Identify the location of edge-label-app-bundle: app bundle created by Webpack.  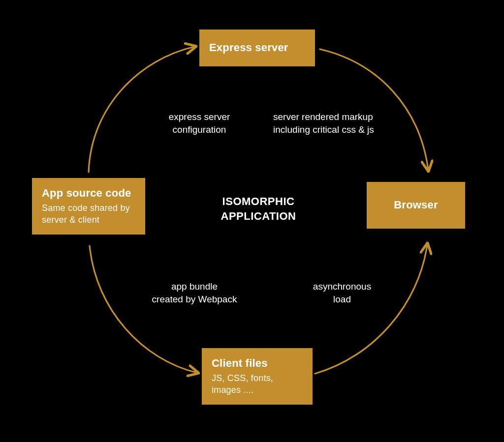
(194, 293).